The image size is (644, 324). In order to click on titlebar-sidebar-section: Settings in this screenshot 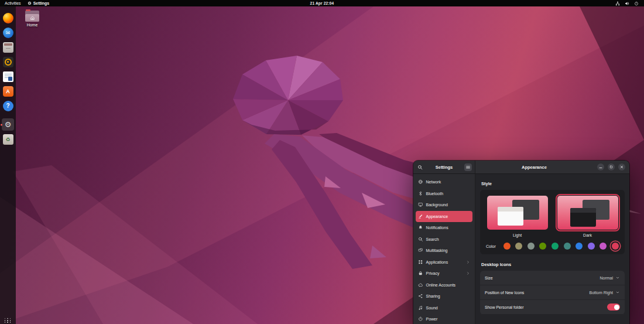, I will do `click(444, 167)`.